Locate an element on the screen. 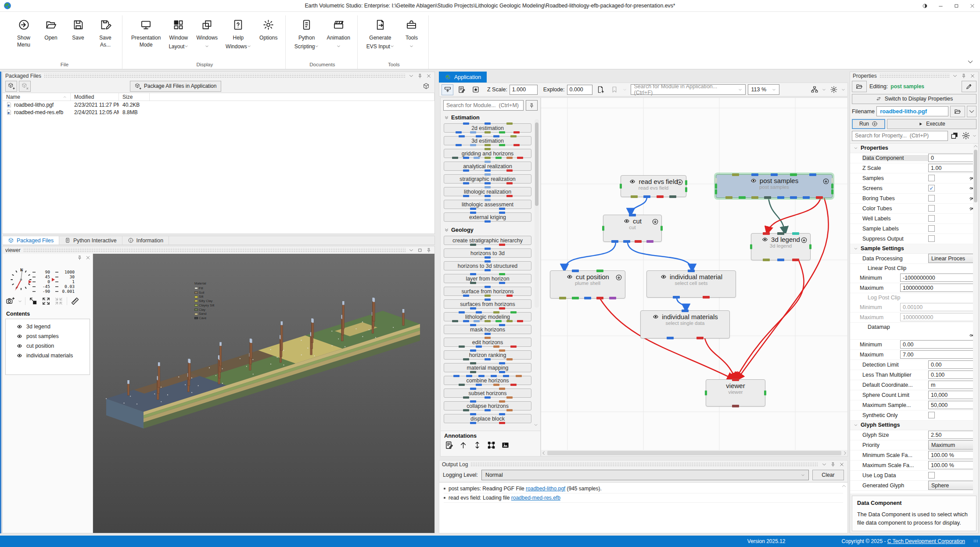  property-input: 0.00100 is located at coordinates (937, 307).